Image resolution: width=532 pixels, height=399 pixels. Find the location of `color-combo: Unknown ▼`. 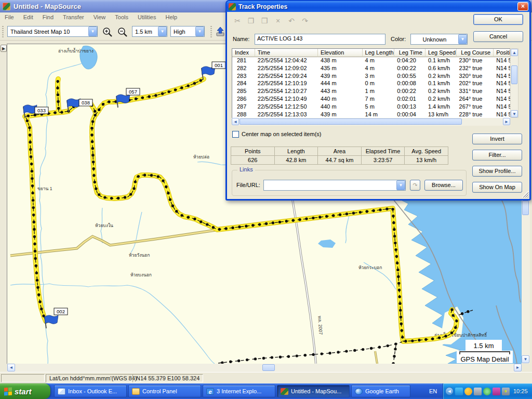

color-combo: Unknown ▼ is located at coordinates (439, 39).